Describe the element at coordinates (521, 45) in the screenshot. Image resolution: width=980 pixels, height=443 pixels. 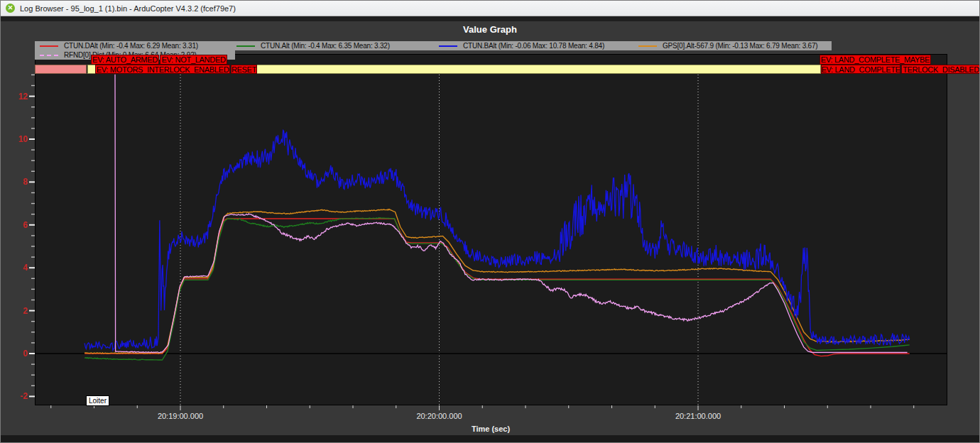
I see `legend-item-CTUN.BAlt: CTUN.BAlt (Min: -0.06 Max: 10.78 Mean: 4…` at that location.